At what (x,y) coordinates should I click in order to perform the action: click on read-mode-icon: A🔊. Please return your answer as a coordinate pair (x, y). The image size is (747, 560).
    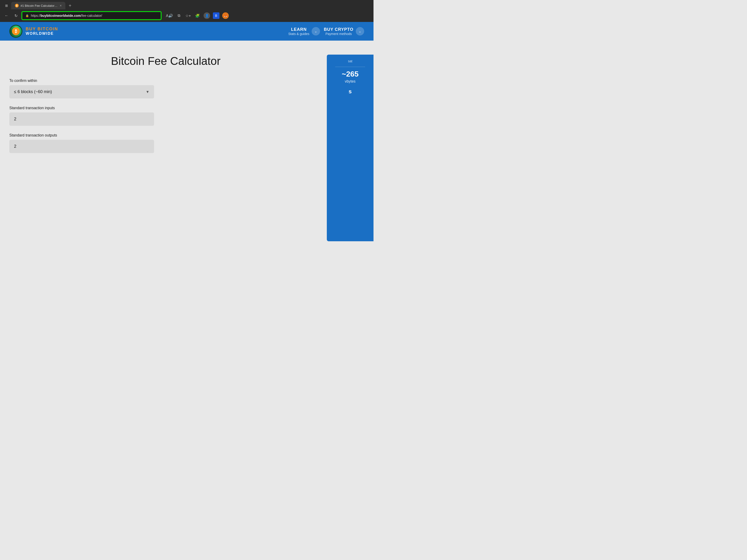
    Looking at the image, I should click on (170, 16).